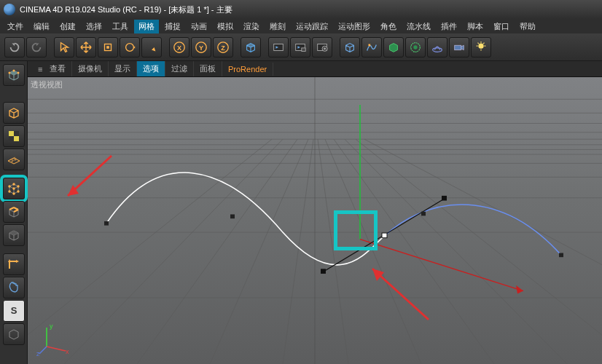 This screenshot has height=364, width=602. What do you see at coordinates (199, 26) in the screenshot?
I see `menu-anim: 动画` at bounding box center [199, 26].